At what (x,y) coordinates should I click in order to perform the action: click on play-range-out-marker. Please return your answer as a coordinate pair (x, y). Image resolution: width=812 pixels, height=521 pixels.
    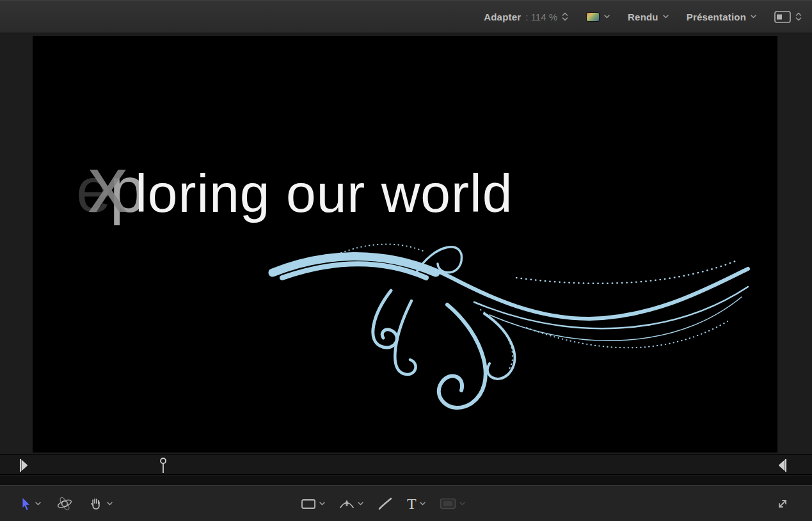
    Looking at the image, I should click on (782, 465).